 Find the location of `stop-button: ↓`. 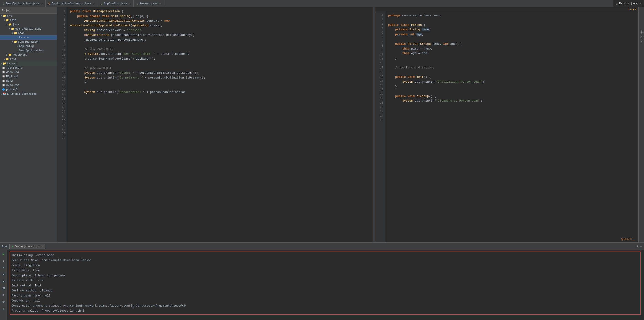

stop-button: ↓ is located at coordinates (4, 261).